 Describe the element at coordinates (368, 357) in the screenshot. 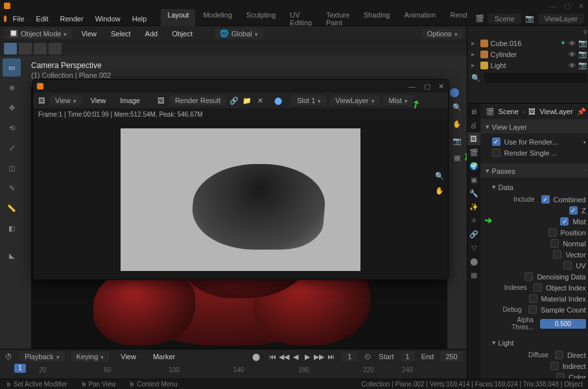

I see `sync-icon: ⏲` at that location.